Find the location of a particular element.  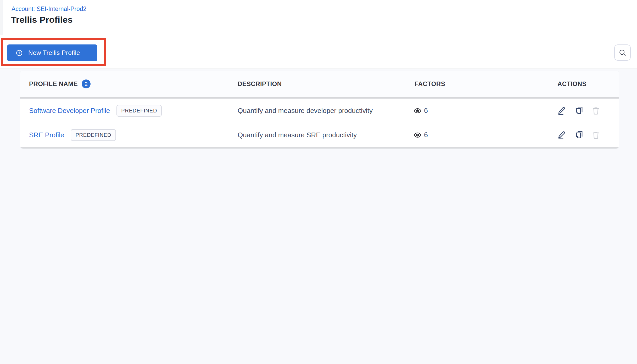

search-icon is located at coordinates (622, 53).